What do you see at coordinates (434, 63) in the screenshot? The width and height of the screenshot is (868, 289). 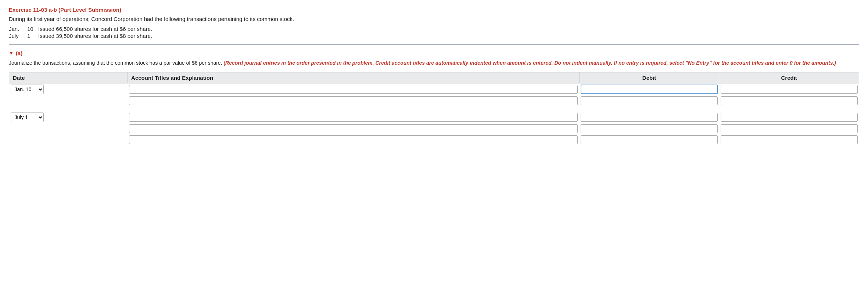 I see `instruction-text: Journalize the transactions, assuming th…` at bounding box center [434, 63].